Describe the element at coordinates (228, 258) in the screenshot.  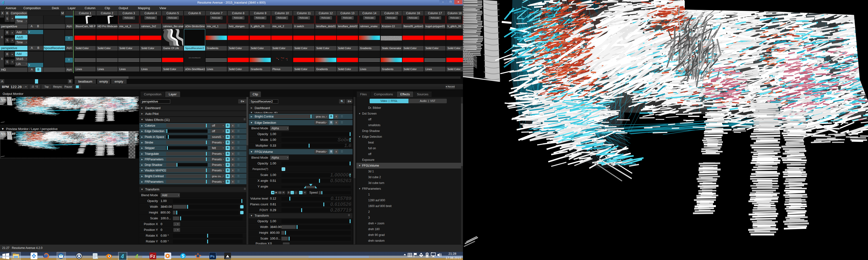
I see `svg-text: CINDER` at that location.